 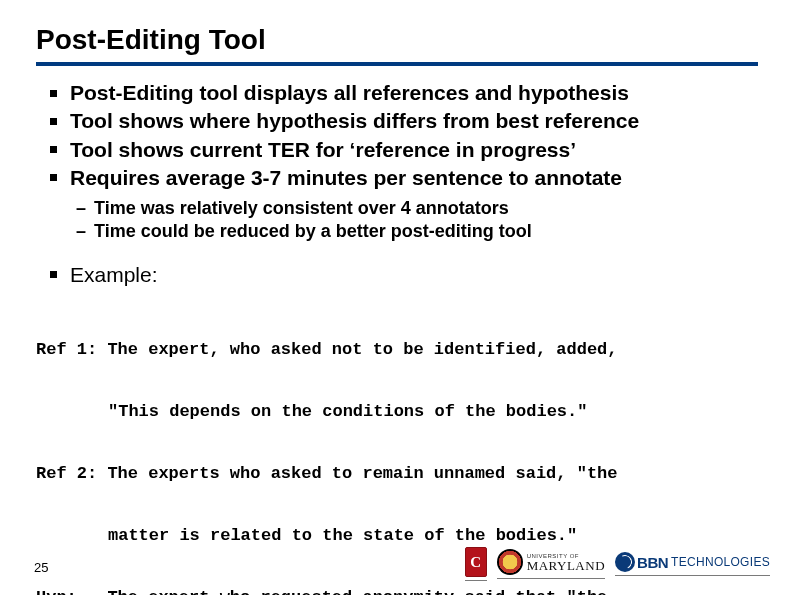 What do you see at coordinates (397, 275) in the screenshot?
I see `example-heading: Example:` at bounding box center [397, 275].